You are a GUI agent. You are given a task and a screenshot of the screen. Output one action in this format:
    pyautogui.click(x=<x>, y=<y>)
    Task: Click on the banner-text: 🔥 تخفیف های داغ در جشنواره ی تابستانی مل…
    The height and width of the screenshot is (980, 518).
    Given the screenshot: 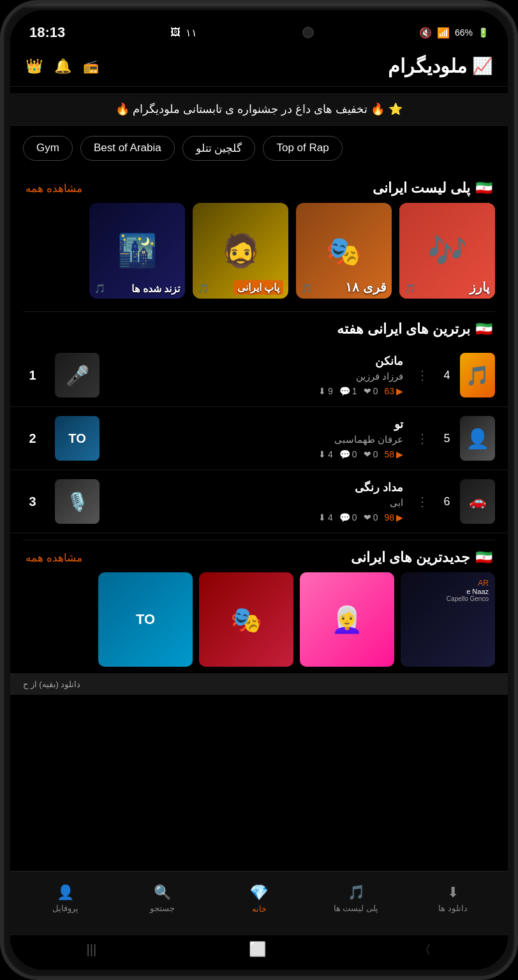 What is the action you would take?
    pyautogui.click(x=250, y=109)
    